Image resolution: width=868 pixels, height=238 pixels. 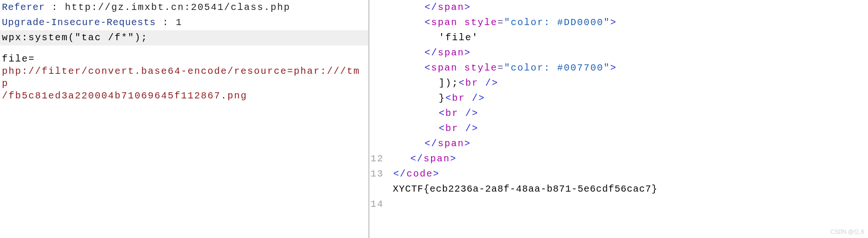 What do you see at coordinates (168, 8) in the screenshot?
I see `header-value: : http://gz.imxbt.cn:20541/class.php` at bounding box center [168, 8].